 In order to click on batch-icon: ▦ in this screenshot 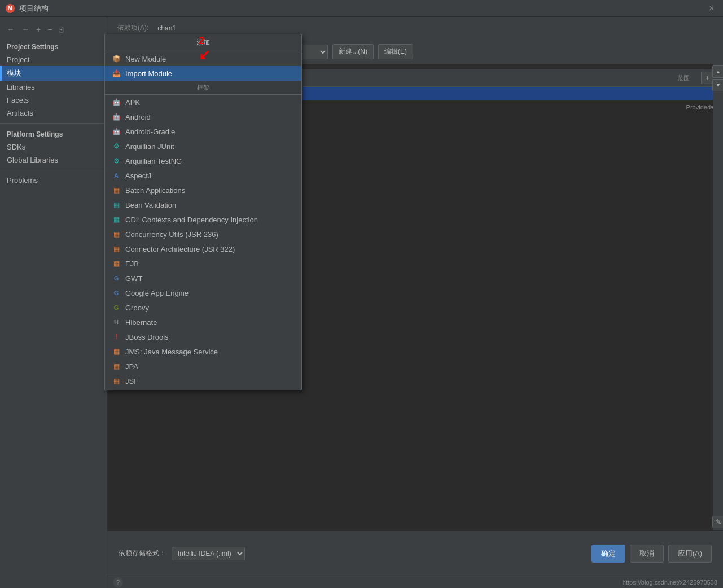, I will do `click(116, 190)`.